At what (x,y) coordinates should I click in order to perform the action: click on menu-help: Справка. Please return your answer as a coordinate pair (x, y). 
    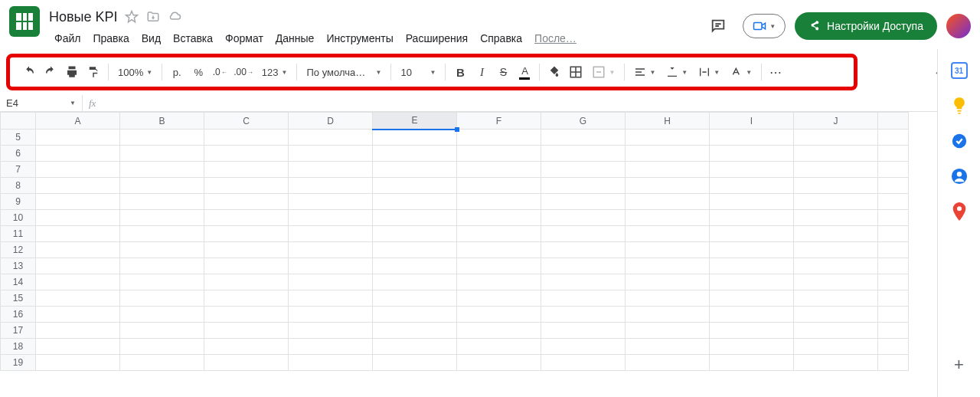
    Looking at the image, I should click on (501, 38).